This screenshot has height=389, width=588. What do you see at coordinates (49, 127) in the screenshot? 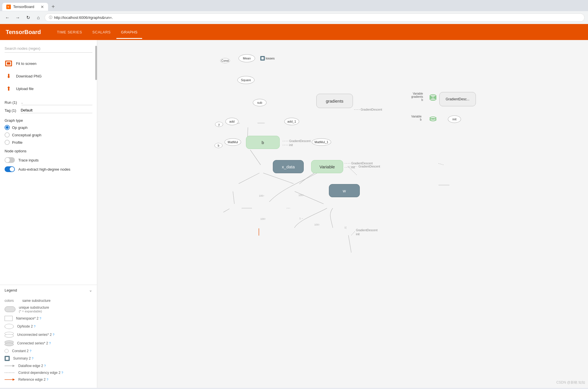
I see `radio-op-graph: Op graph` at bounding box center [49, 127].